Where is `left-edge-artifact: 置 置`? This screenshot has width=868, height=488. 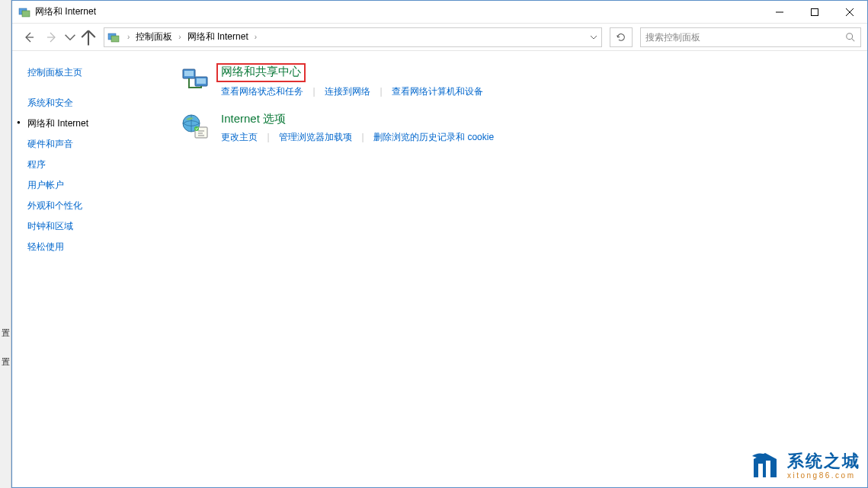 left-edge-artifact: 置 置 is located at coordinates (6, 244).